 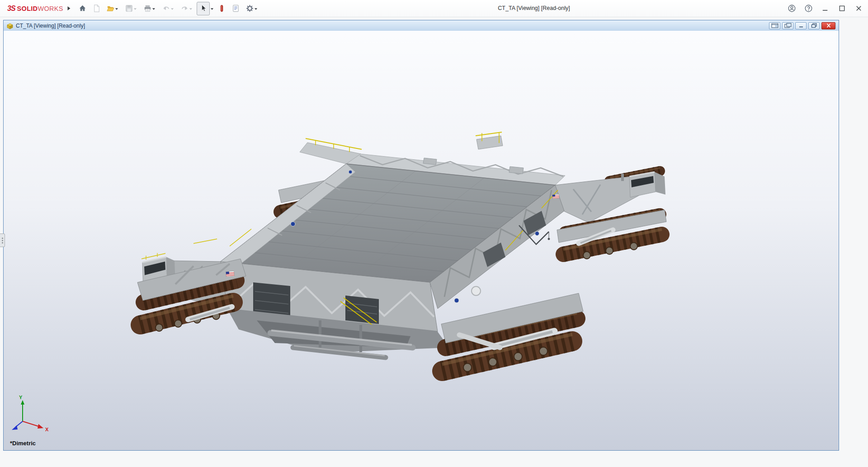 What do you see at coordinates (792, 8) in the screenshot?
I see `user-account-icon` at bounding box center [792, 8].